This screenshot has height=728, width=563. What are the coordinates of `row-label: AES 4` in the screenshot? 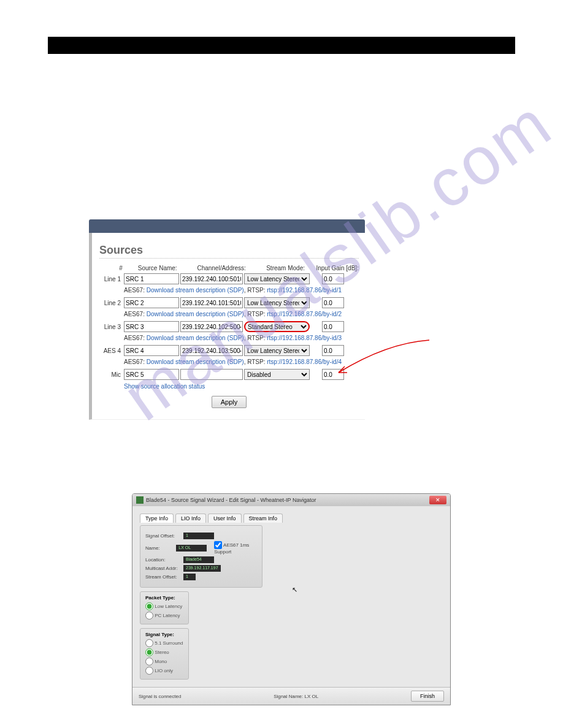 It's located at (111, 351).